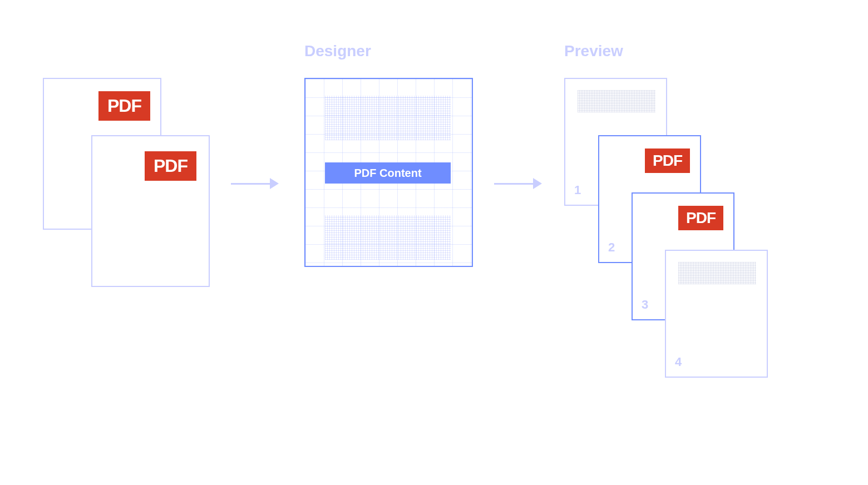  Describe the element at coordinates (150, 211) in the screenshot. I see `source-pdf-page-front: PDF` at that location.